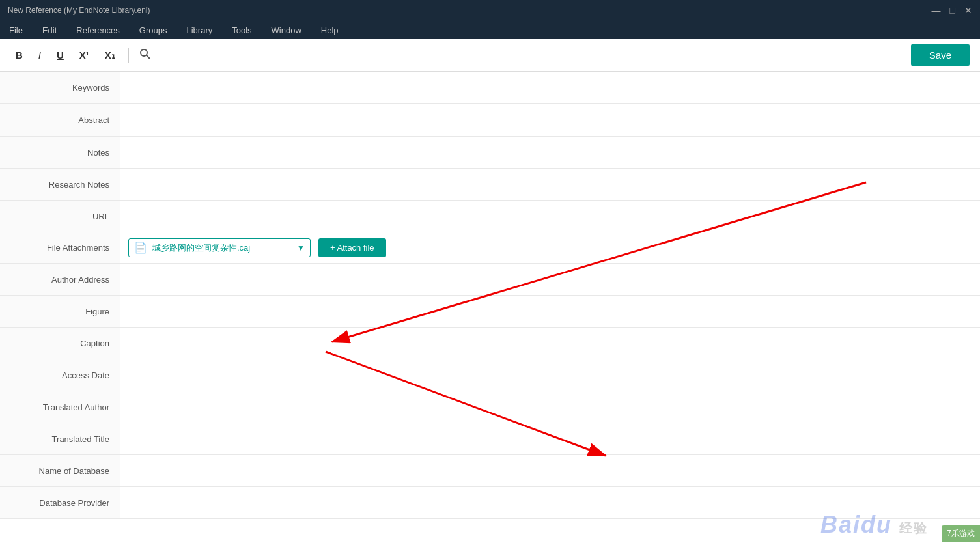  What do you see at coordinates (60, 120) in the screenshot?
I see `abstract-label: Abstract` at bounding box center [60, 120].